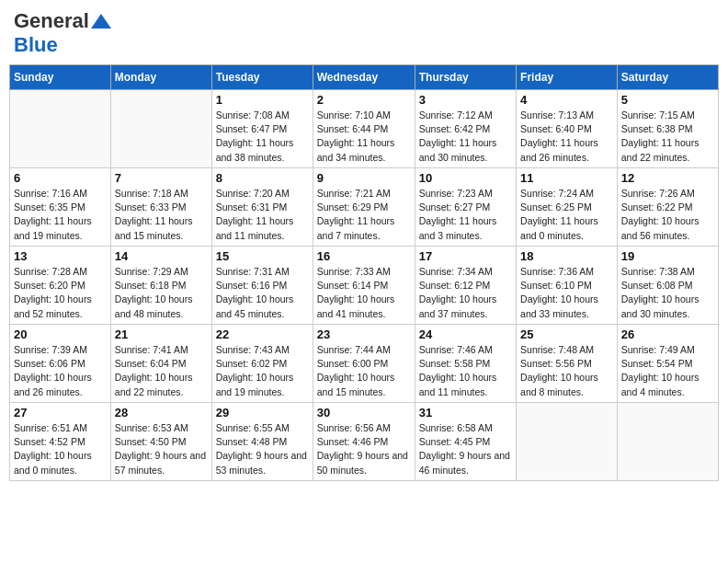 The width and height of the screenshot is (728, 563). What do you see at coordinates (667, 129) in the screenshot?
I see `calendar-cell: 5Sunrise: 7:15 AM Sunset: 6:38 PM Daylig…` at bounding box center [667, 129].